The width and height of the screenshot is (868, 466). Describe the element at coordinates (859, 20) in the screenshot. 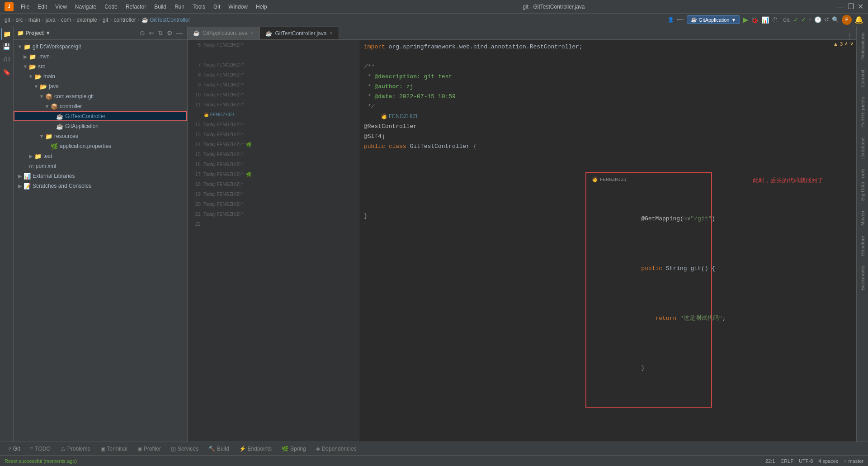

I see `notification-icon: 🔔` at that location.